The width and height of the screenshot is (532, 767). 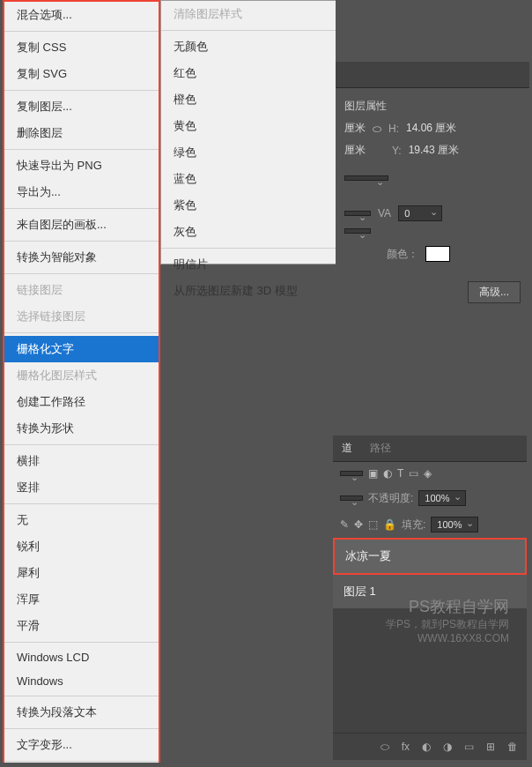 I want to click on opacity-label: 不透明度:, so click(x=391, y=499).